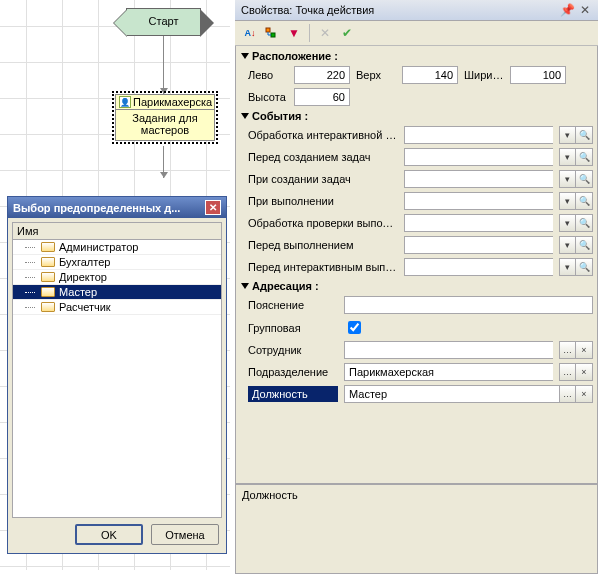  Describe the element at coordinates (322, 97) in the screenshot. I see `height-input` at that location.